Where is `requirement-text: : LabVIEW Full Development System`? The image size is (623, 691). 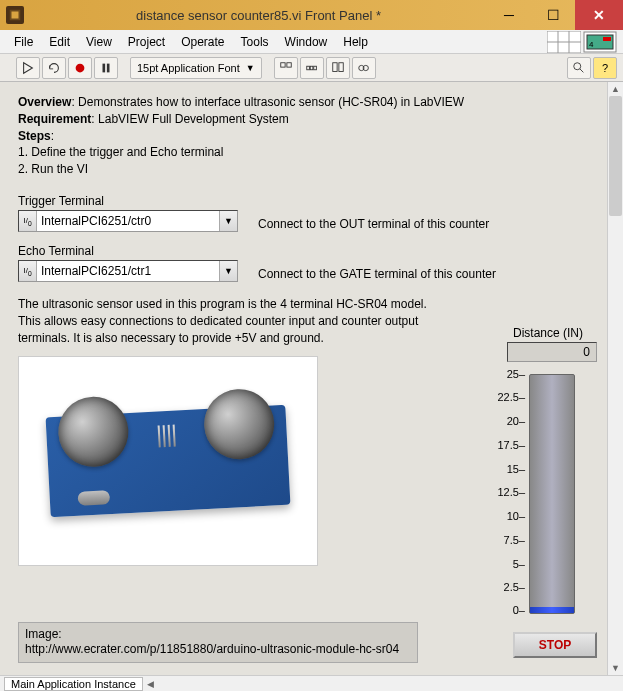 requirement-text: : LabVIEW Full Development System is located at coordinates (190, 119).